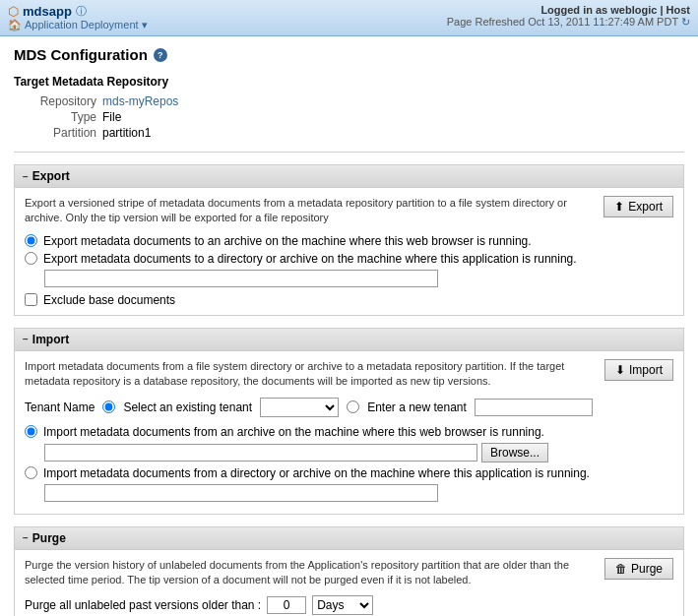 This screenshot has width=698, height=616. Describe the element at coordinates (26, 537) in the screenshot. I see `purge-collapse-icon: −` at that location.